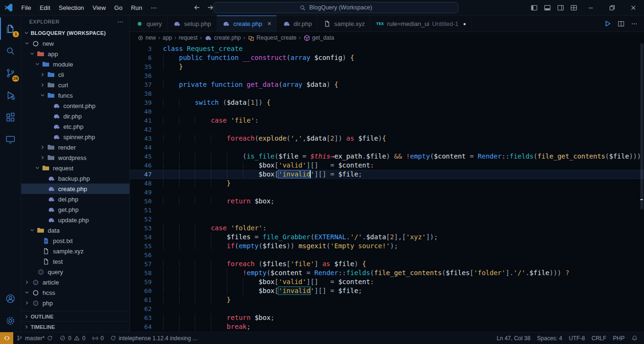 The width and height of the screenshot is (644, 344). I want to click on more-actions-icon, so click(634, 24).